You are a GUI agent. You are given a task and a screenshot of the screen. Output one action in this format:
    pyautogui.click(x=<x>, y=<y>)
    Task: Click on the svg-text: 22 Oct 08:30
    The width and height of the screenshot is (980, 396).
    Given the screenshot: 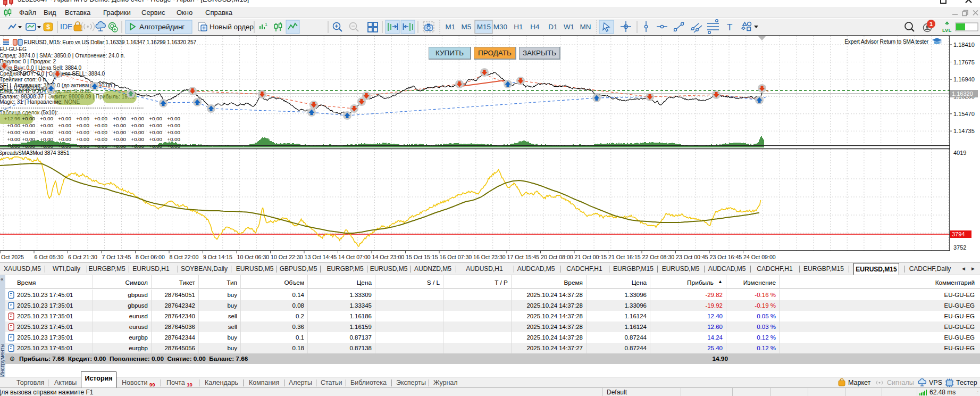 What is the action you would take?
    pyautogui.click(x=658, y=257)
    